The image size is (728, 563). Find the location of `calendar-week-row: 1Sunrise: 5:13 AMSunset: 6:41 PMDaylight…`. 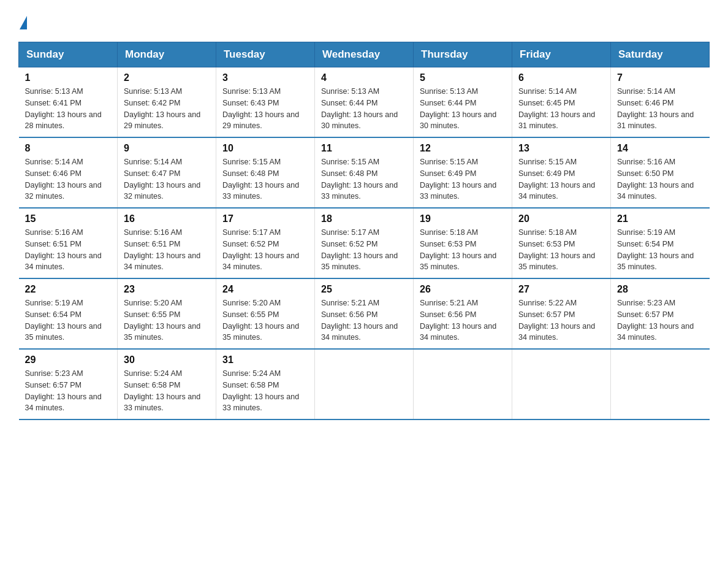

calendar-week-row: 1Sunrise: 5:13 AMSunset: 6:41 PMDaylight… is located at coordinates (364, 103).